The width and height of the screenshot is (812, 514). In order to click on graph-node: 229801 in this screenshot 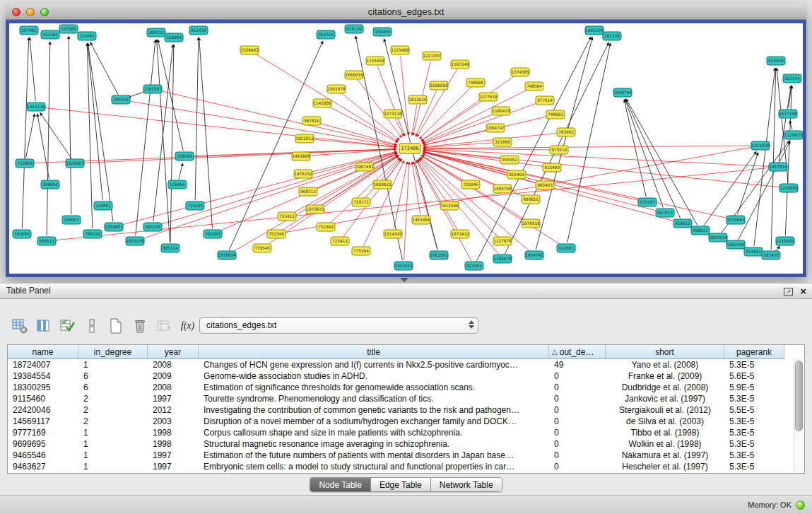, I will do `click(103, 206)`.